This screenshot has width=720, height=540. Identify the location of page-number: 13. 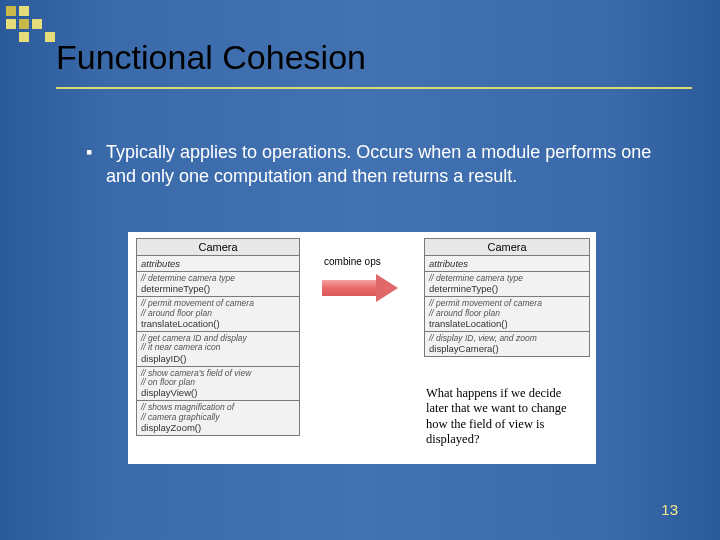
(670, 510).